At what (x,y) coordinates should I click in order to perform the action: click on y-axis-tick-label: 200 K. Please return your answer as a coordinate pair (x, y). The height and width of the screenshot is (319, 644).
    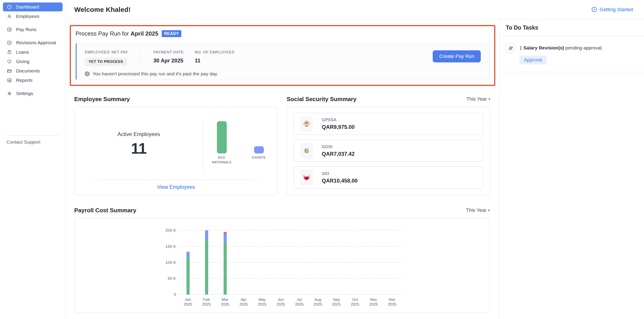
    Looking at the image, I should click on (171, 230).